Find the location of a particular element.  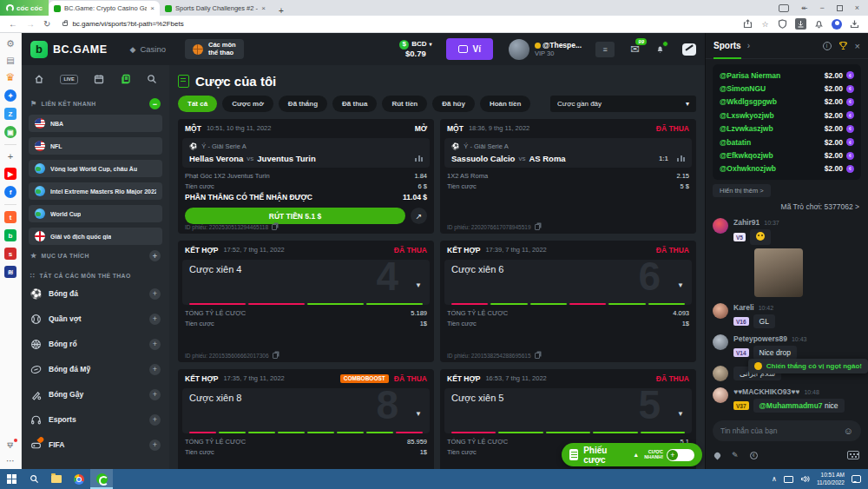

feed-list-icon: ▤ is located at coordinates (10, 61).